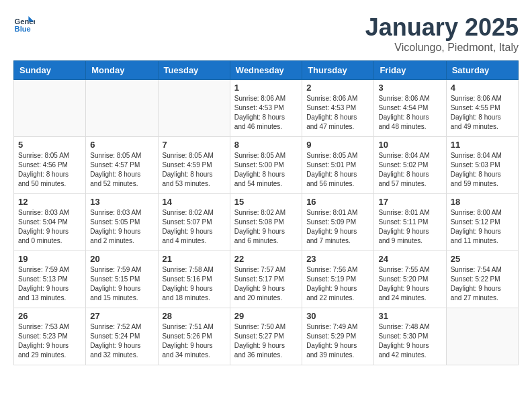 Image resolution: width=532 pixels, height=411 pixels. I want to click on svg-text: Blue, so click(23, 29).